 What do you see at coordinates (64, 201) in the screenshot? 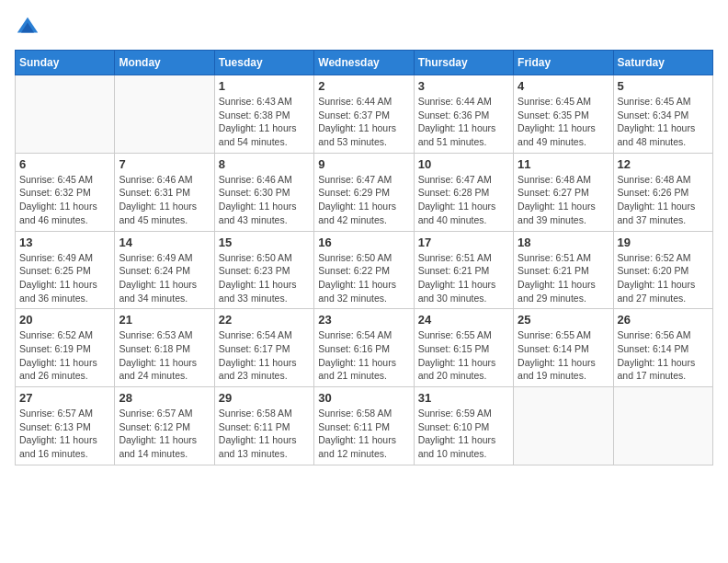
I see `day-info: Sunrise: 6:45 AMSunset: 6:32 PMDaylight:…` at bounding box center [64, 201].